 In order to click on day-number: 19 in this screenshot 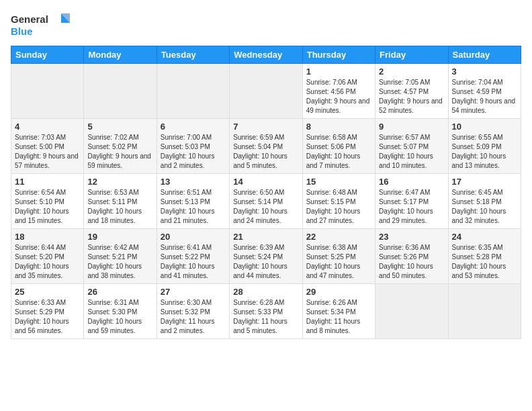, I will do `click(120, 236)`.